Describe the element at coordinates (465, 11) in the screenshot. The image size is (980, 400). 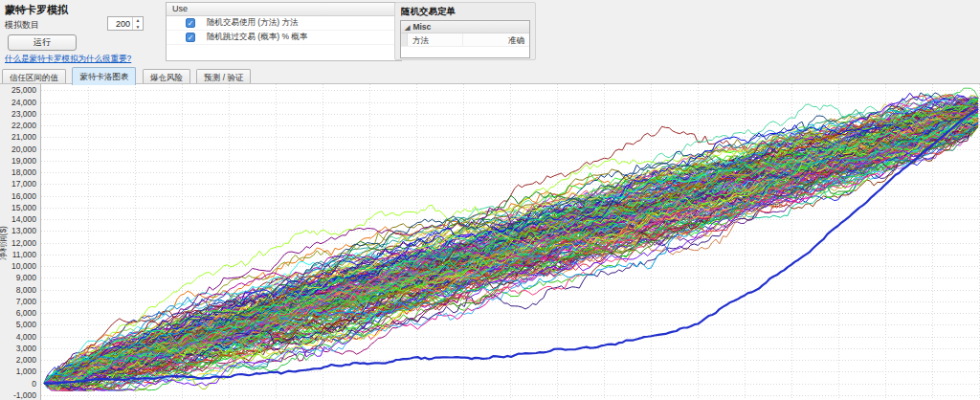
I see `random-trade-order-title: 随机交易定单` at that location.